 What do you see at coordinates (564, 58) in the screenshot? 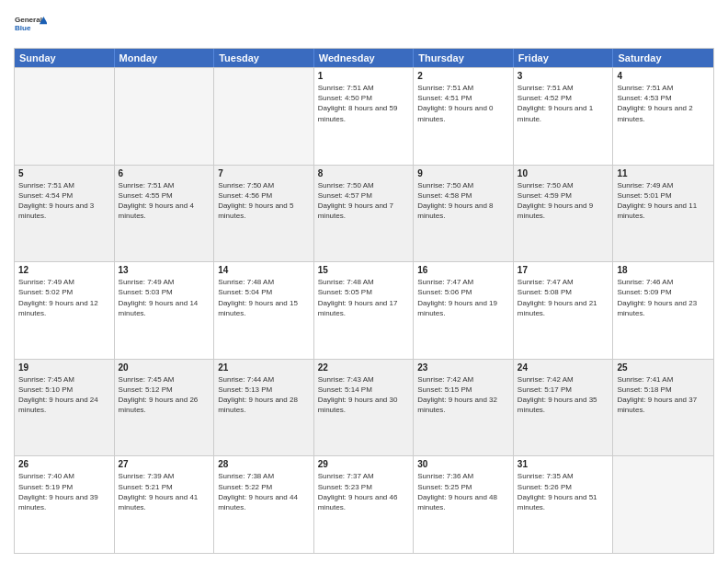
I see `cal-header-friday: Friday` at bounding box center [564, 58].